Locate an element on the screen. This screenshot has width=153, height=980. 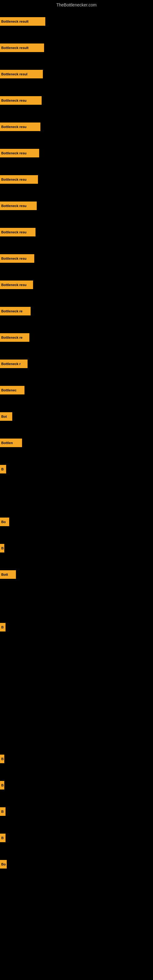
bottleneck-bar-3: Bottleneck resu is located at coordinates (21, 100).